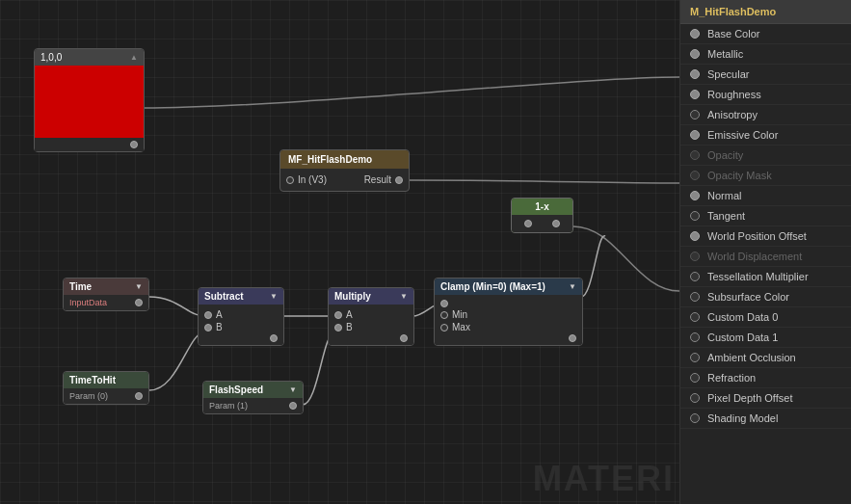 The width and height of the screenshot is (851, 504). I want to click on multiply-port-b: B, so click(371, 328).